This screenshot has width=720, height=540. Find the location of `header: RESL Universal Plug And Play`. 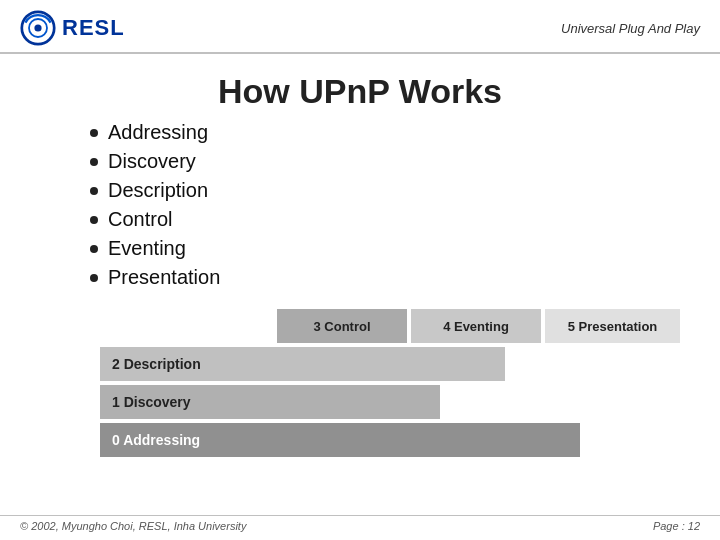

header: RESL Universal Plug And Play is located at coordinates (360, 27).